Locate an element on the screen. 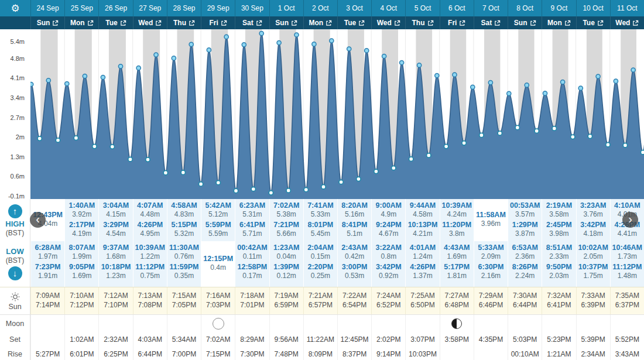  moonrise-time: 2:34AM is located at coordinates (593, 354).